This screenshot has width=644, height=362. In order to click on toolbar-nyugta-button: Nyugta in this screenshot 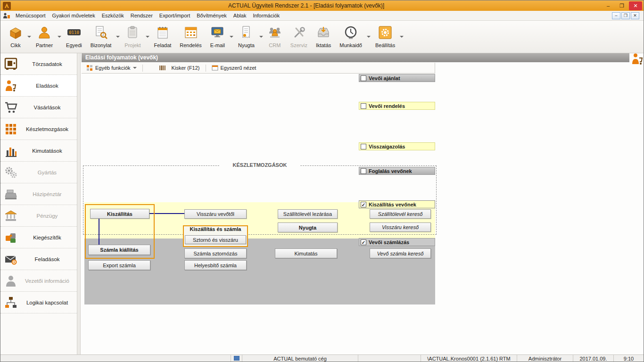, I will do `click(246, 37)`.